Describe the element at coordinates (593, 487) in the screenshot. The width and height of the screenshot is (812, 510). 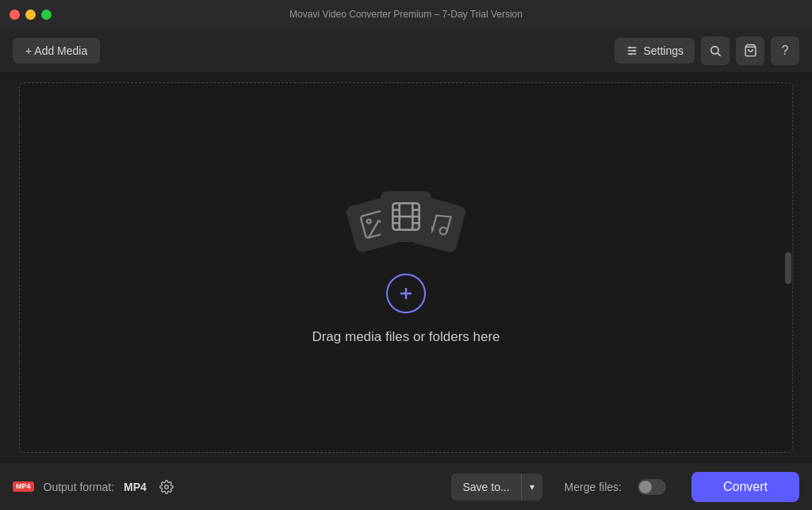
I see `merge-files-label: Merge files:` at that location.